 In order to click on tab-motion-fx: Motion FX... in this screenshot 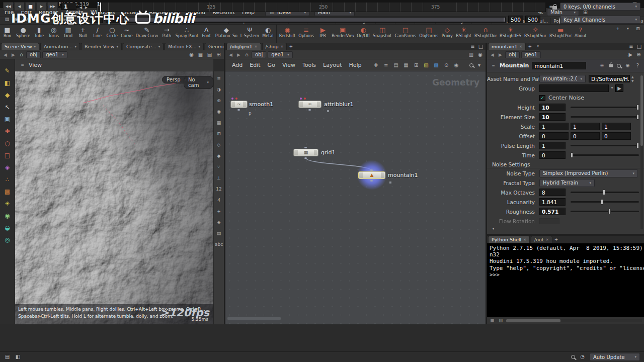, I will do `click(184, 46)`.